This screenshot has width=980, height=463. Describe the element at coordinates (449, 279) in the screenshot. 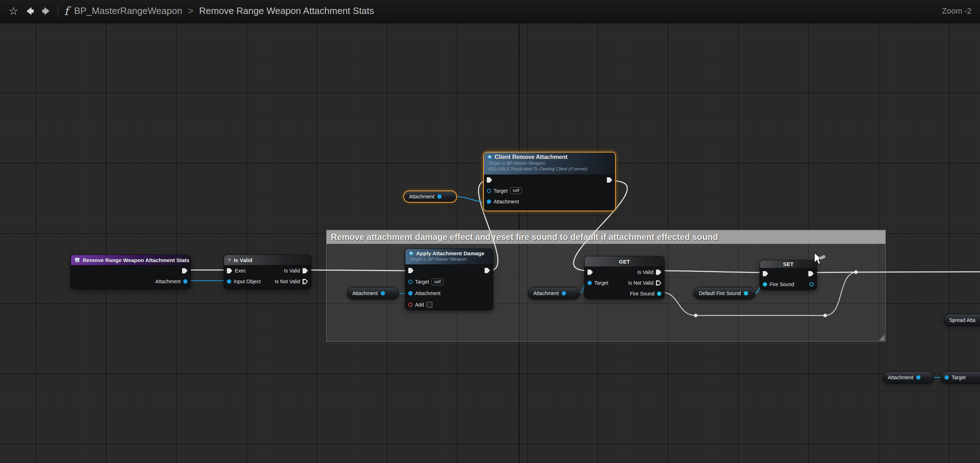

I see `node-apply-attachment-damage: Apply Attachment Damage Target is BP Mas…` at that location.